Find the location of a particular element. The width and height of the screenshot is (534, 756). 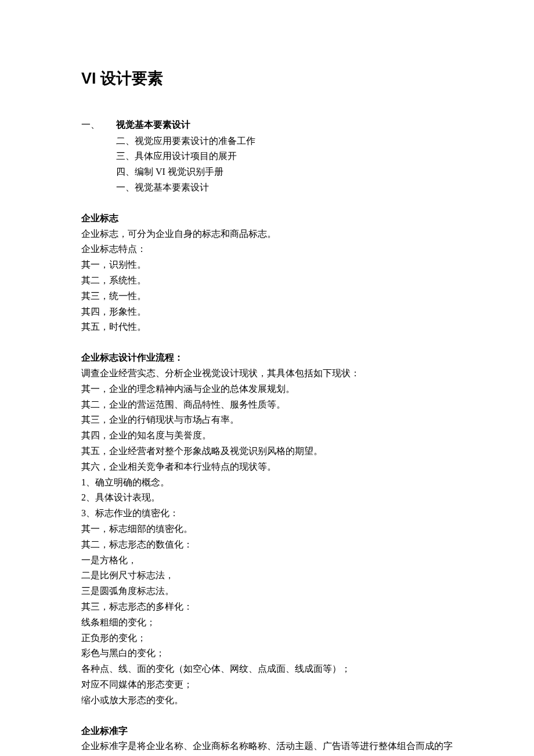

body-line: 1、确立明确的概念。 is located at coordinates (267, 483).